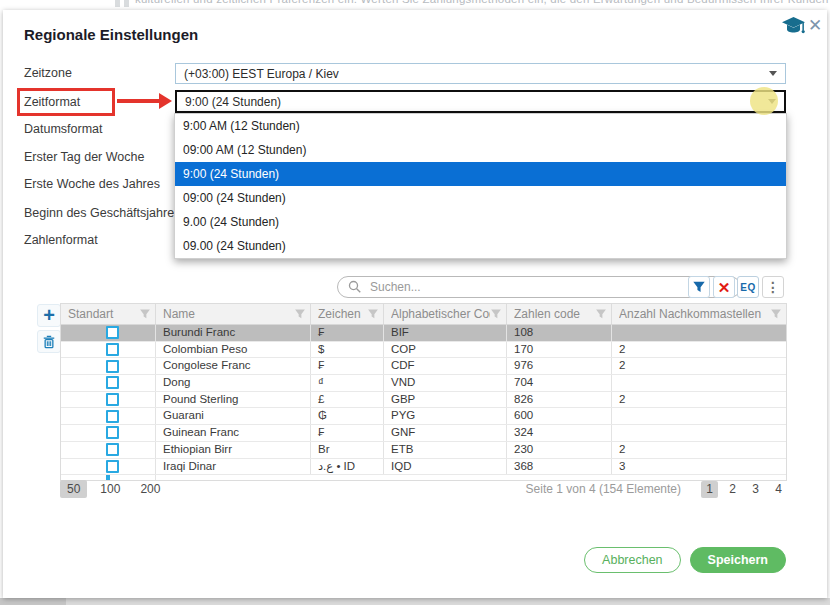 The image size is (830, 605). Describe the element at coordinates (476, 102) in the screenshot. I see `zeitformat-value: 9:00 (24 Stunden)` at that location.